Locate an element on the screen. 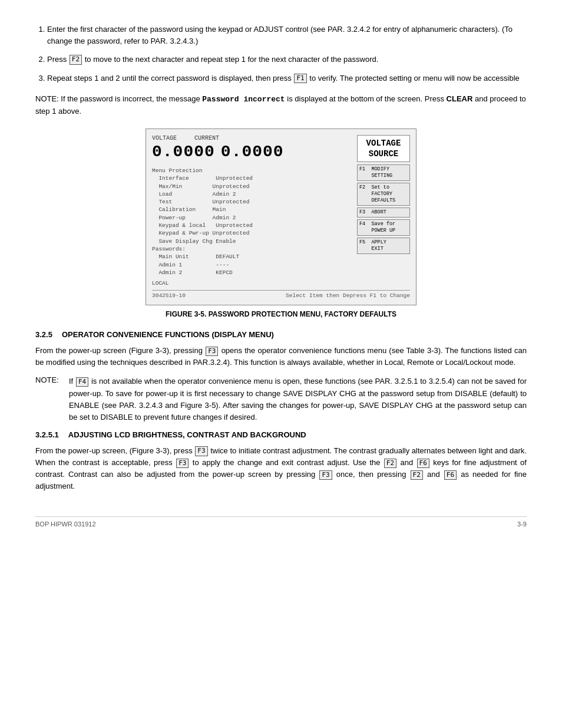  f2-key: F2 is located at coordinates (75, 60).